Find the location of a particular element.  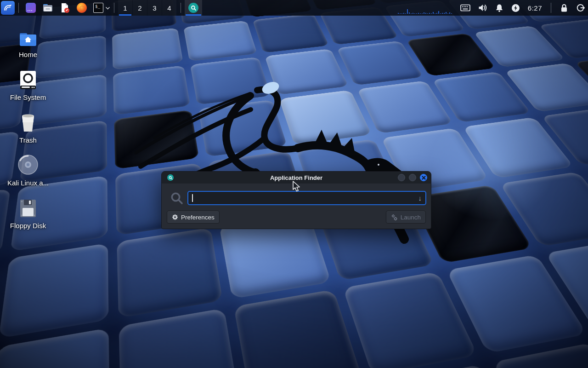

workspace-switcher: 1234 is located at coordinates (147, 8).